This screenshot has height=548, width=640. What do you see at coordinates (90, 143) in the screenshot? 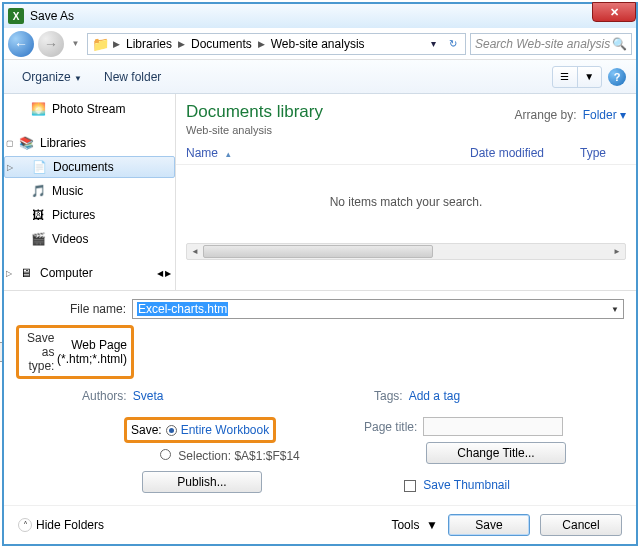
I see `sidebar-item-libraries: ▢📚Libraries` at bounding box center [90, 143].